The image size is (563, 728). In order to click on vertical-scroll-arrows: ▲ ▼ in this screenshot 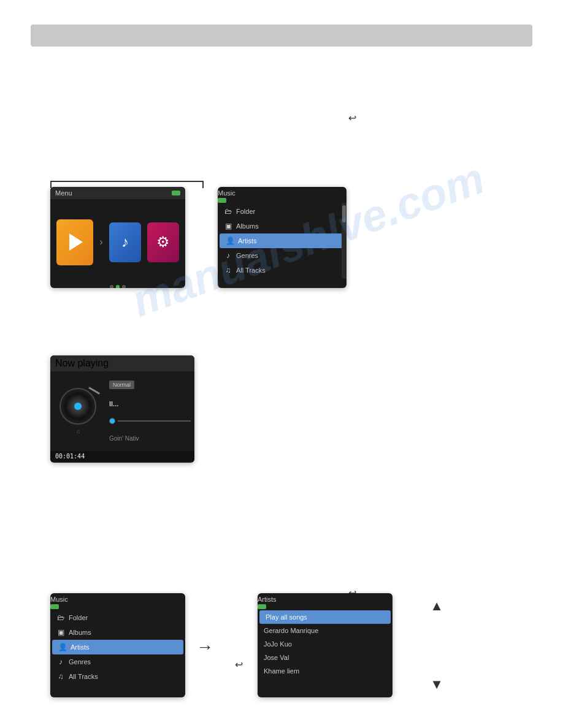, I will do `click(437, 645)`.